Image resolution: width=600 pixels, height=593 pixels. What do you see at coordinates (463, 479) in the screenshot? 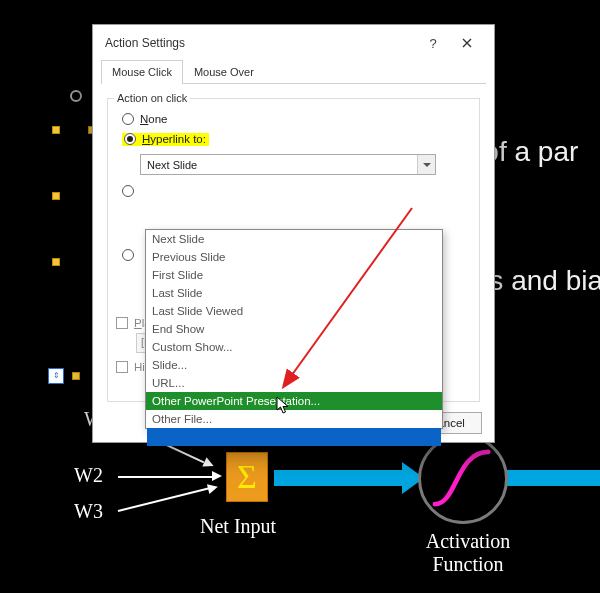
I see `activation-node` at bounding box center [463, 479].